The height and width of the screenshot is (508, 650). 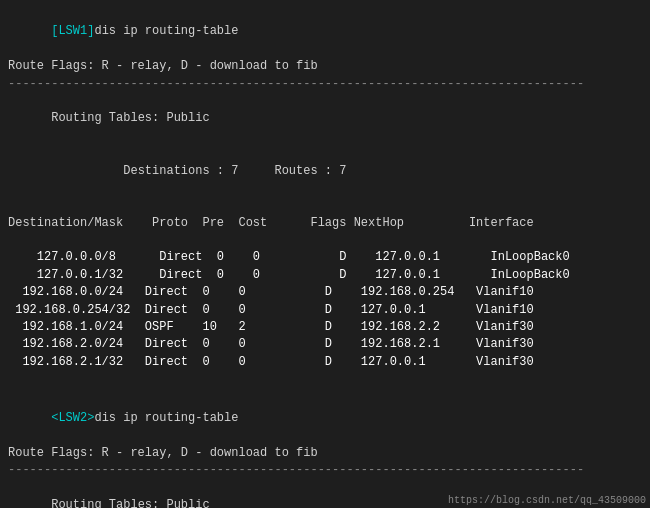 I want to click on routing-tables-label: Routing Tables: Public, so click(x=325, y=119).